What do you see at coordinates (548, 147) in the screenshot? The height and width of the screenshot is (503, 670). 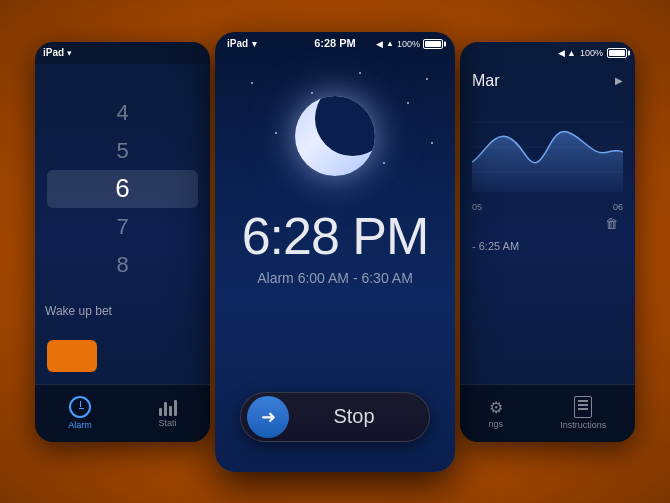 I see `sleep-chart` at bounding box center [548, 147].